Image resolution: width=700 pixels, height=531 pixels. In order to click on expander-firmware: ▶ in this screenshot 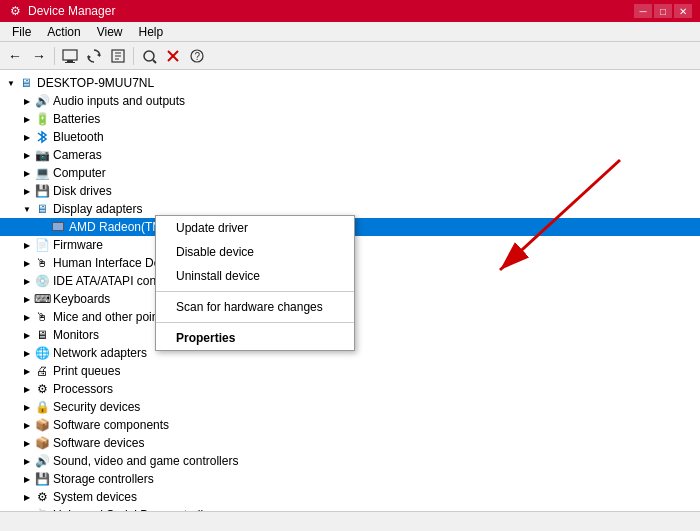, I will do `click(27, 245)`.